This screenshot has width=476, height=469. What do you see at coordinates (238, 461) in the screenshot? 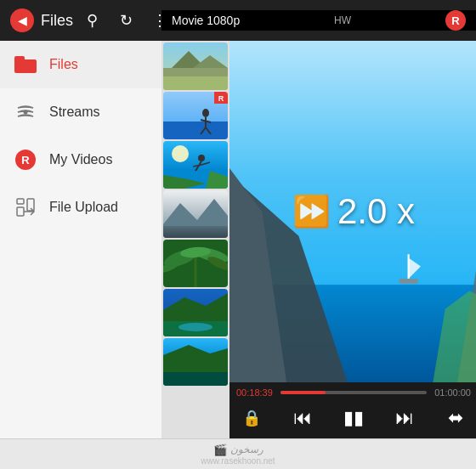
I see `footer-url: www.rasekhoon.net` at bounding box center [238, 461].